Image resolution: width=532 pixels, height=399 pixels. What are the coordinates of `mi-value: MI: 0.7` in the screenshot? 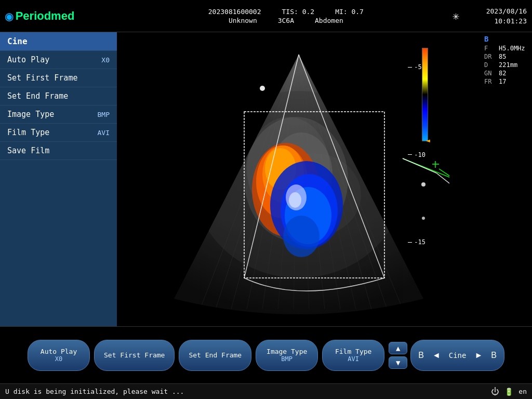 It's located at (349, 11).